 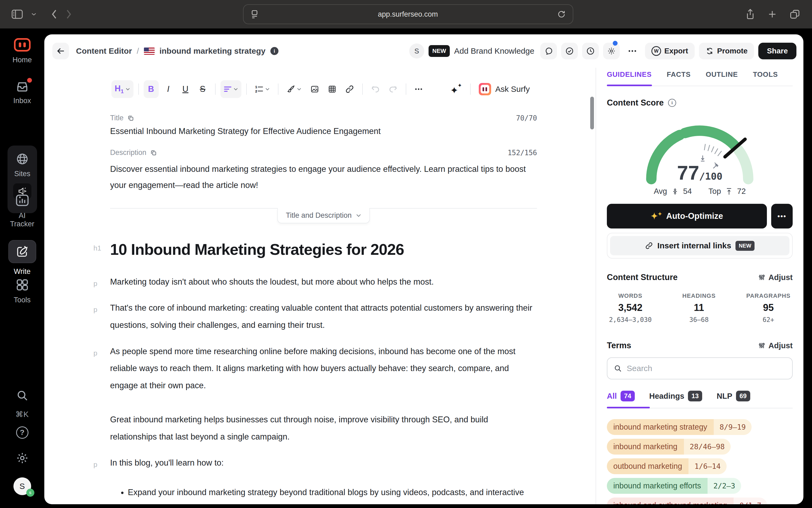 What do you see at coordinates (212, 51) in the screenshot?
I see `document-title: inbound marketing strategy` at bounding box center [212, 51].